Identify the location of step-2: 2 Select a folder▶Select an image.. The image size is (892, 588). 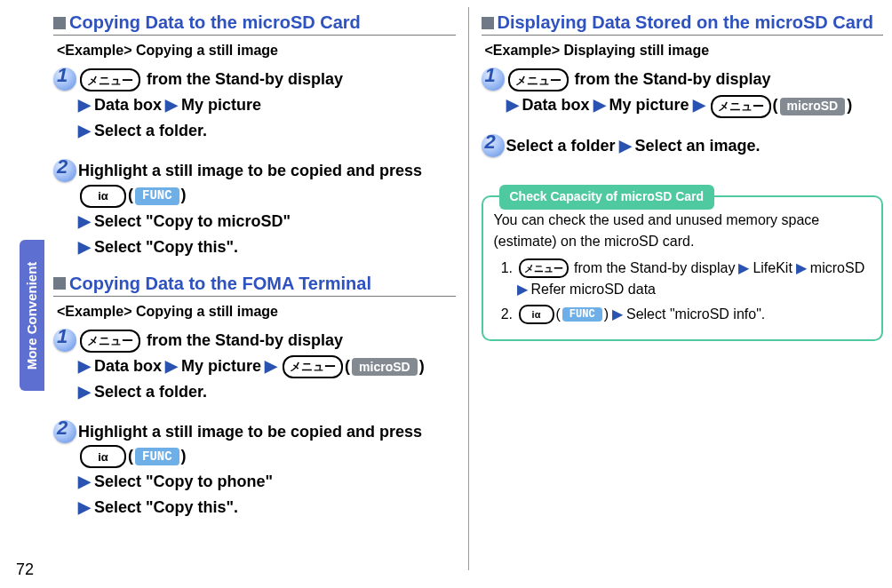
(682, 146).